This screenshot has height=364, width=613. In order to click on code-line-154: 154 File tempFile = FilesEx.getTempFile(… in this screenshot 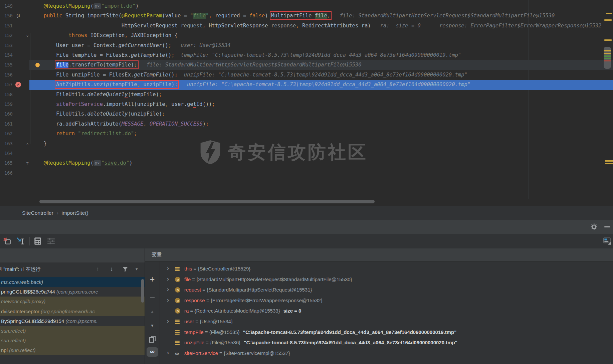, I will do `click(306, 55)`.